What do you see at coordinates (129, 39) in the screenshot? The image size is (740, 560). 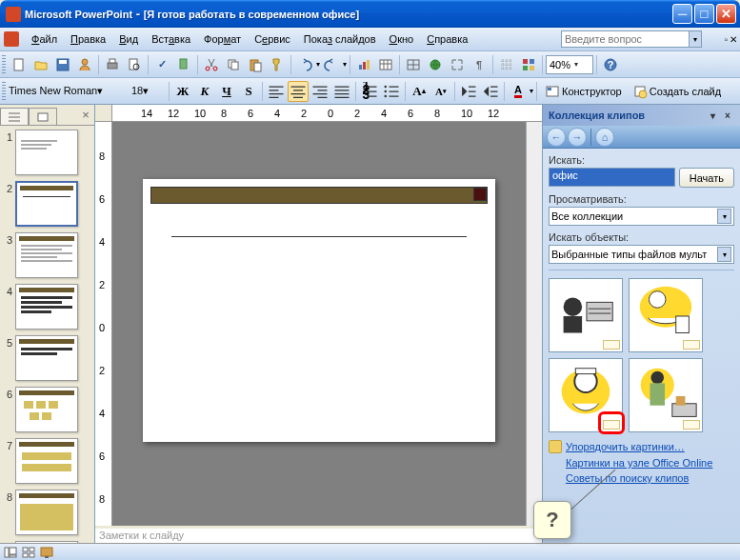 I see `menu-view: Вид` at bounding box center [129, 39].